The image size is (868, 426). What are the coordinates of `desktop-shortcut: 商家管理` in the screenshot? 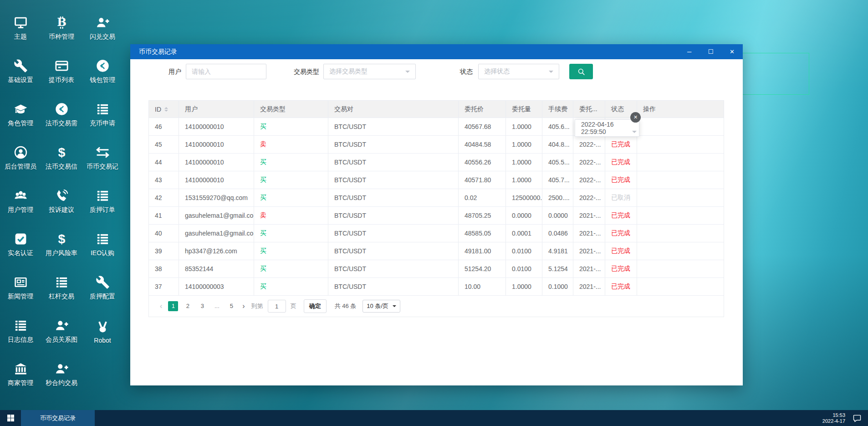 It's located at (20, 372).